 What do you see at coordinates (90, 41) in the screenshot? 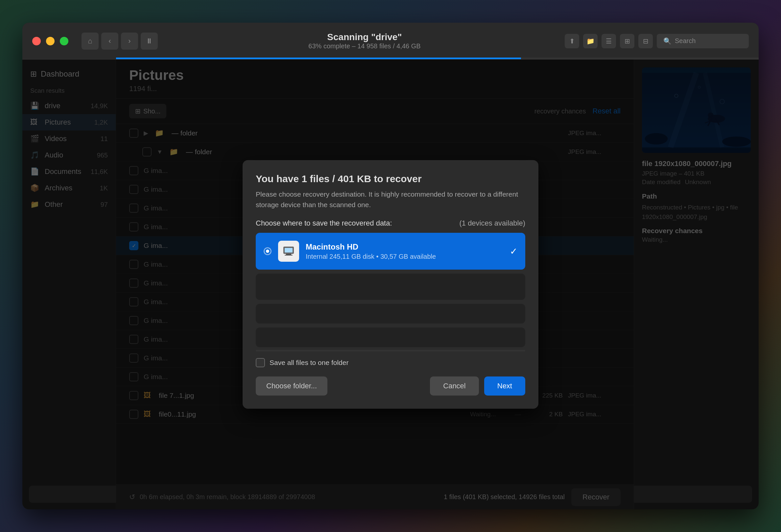
I see `home-button: ⌂` at bounding box center [90, 41].